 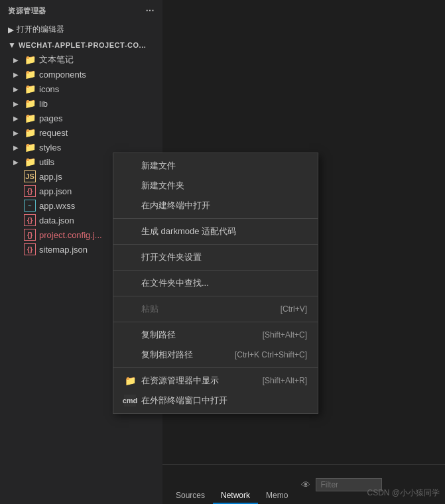 I want to click on sidebar-title: 资源管理器, so click(x=27, y=11).